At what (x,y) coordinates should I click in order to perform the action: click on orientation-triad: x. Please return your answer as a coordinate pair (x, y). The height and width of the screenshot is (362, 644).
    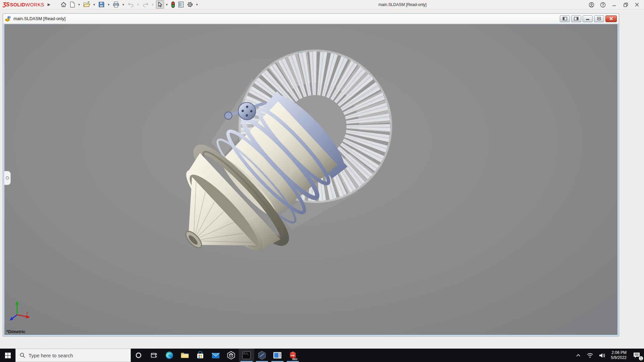
    Looking at the image, I should click on (21, 312).